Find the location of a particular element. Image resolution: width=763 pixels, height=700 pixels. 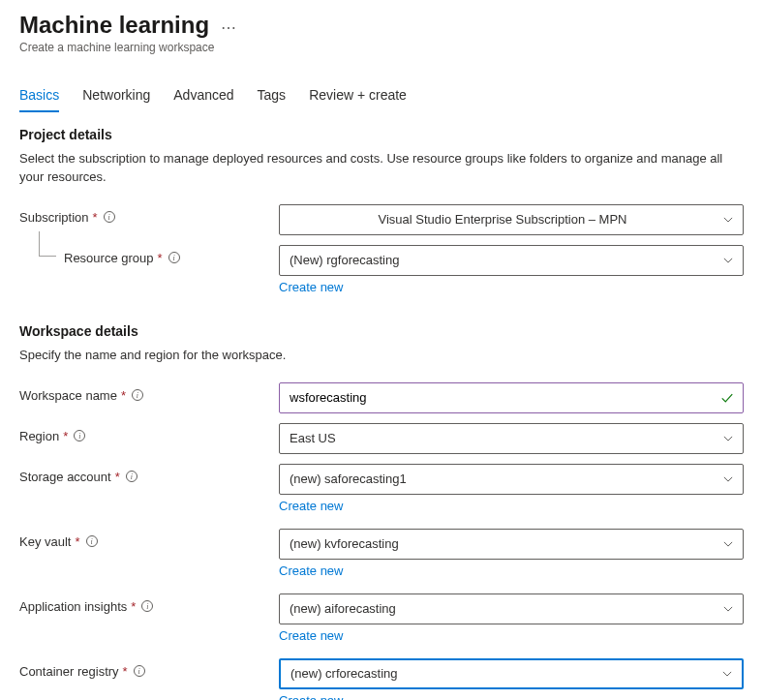

section-desc-workspace: Specify the name and region for the work… is located at coordinates (378, 356).